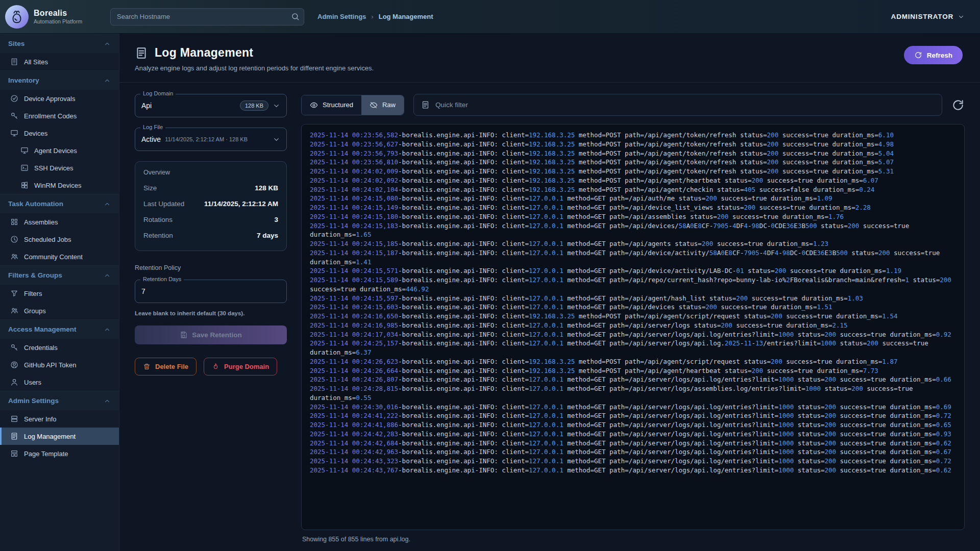 The width and height of the screenshot is (980, 551). What do you see at coordinates (59, 257) in the screenshot?
I see `sidebar-item-community-content: Community Content` at bounding box center [59, 257].